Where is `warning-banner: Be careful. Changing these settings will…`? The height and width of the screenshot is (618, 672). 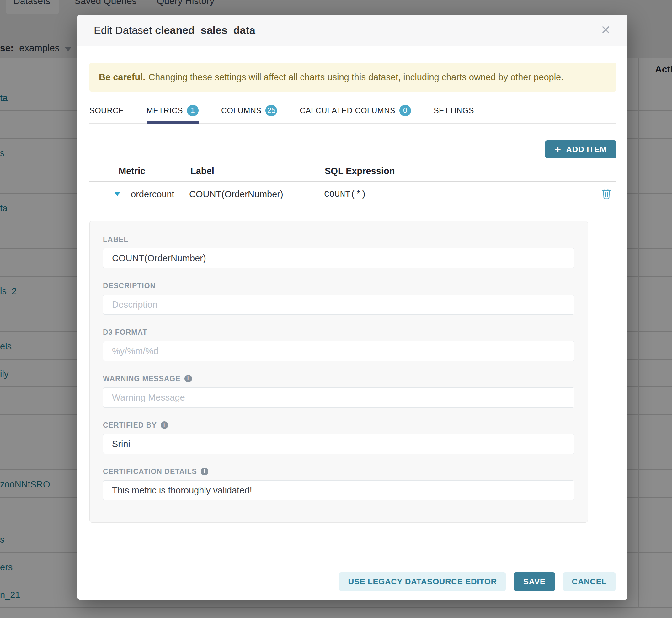
warning-banner: Be careful. Changing these settings will… is located at coordinates (353, 77).